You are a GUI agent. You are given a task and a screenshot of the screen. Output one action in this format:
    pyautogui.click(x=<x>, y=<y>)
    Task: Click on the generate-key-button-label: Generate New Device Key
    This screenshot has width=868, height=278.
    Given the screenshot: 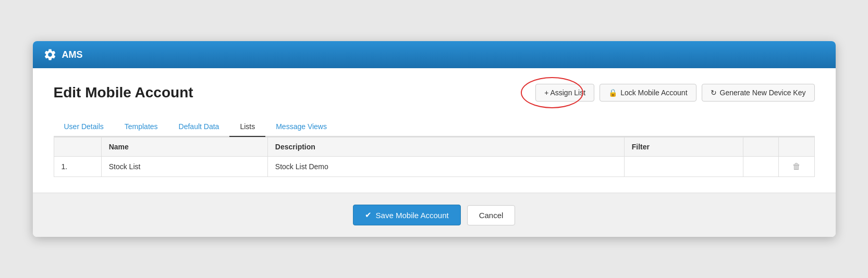 What is the action you would take?
    pyautogui.click(x=763, y=93)
    